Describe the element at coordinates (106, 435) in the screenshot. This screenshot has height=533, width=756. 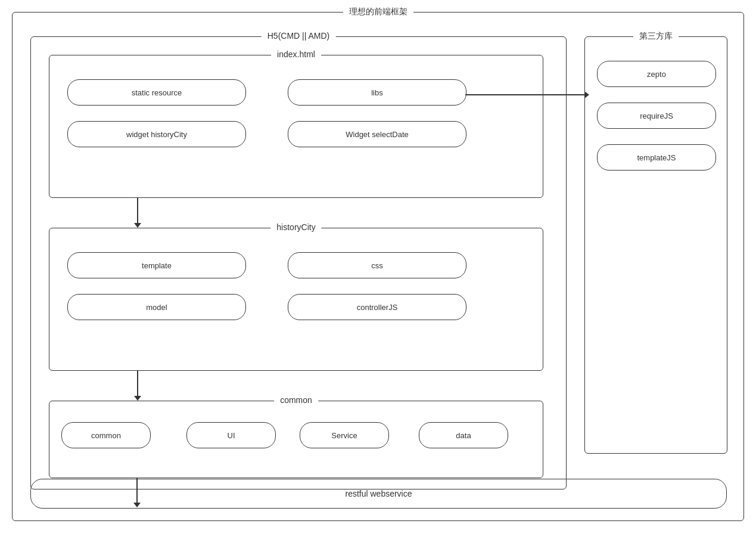
I see `common-item-box: common` at that location.